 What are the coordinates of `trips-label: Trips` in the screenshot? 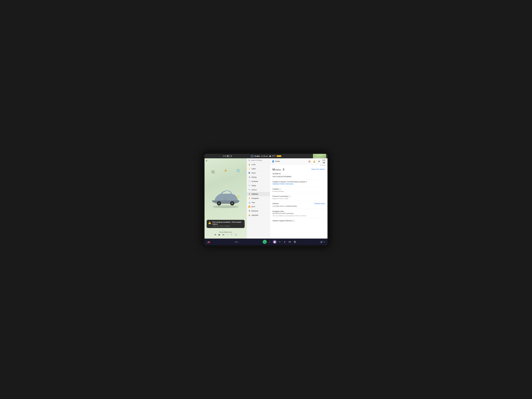 It's located at (253, 203).